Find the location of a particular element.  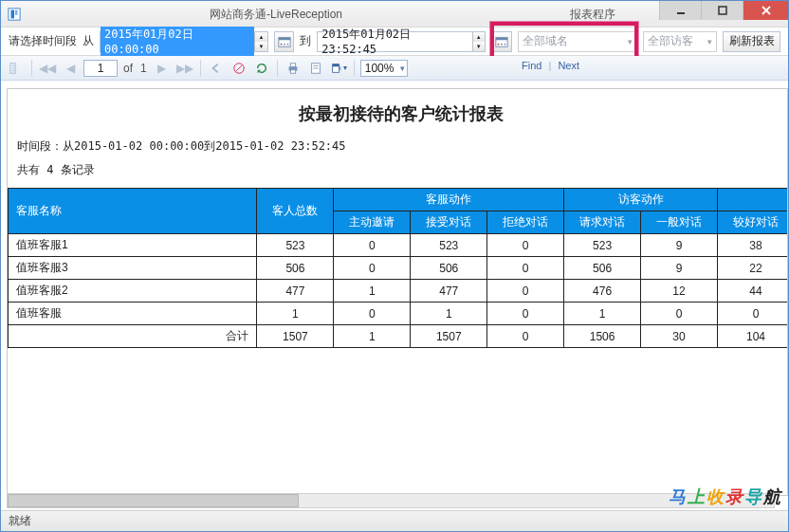

viewer-toolbar: ◀◀ ◀ 1 of 1 ▶ ▶▶ ▾ 100% Find | Next is located at coordinates (394, 68).